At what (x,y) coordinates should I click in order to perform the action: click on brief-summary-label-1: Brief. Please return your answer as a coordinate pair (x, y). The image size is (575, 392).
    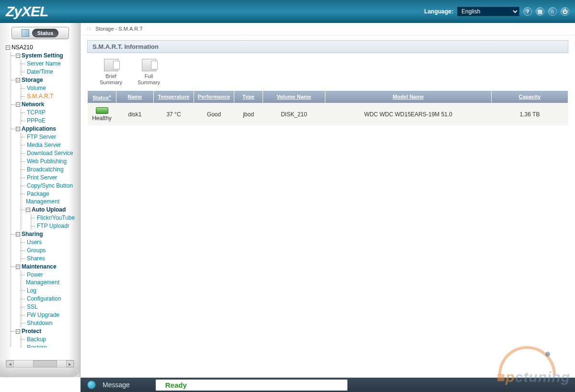
    Looking at the image, I should click on (111, 77).